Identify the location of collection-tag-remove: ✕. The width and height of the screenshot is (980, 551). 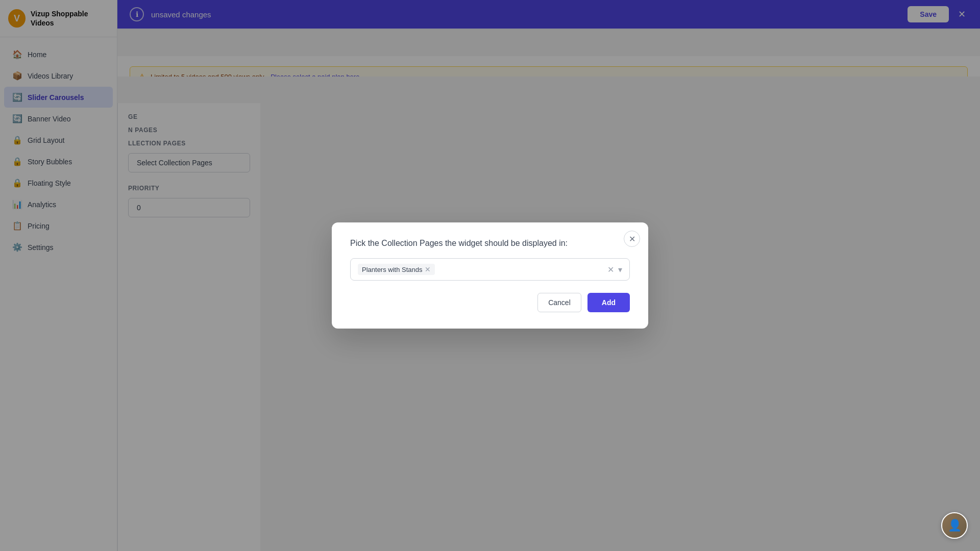
(428, 269).